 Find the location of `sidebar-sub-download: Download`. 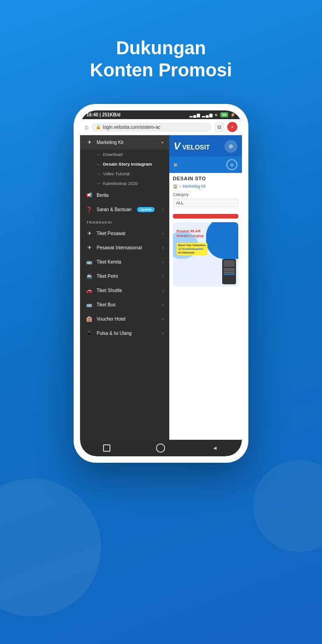

sidebar-sub-download: Download is located at coordinates (125, 155).